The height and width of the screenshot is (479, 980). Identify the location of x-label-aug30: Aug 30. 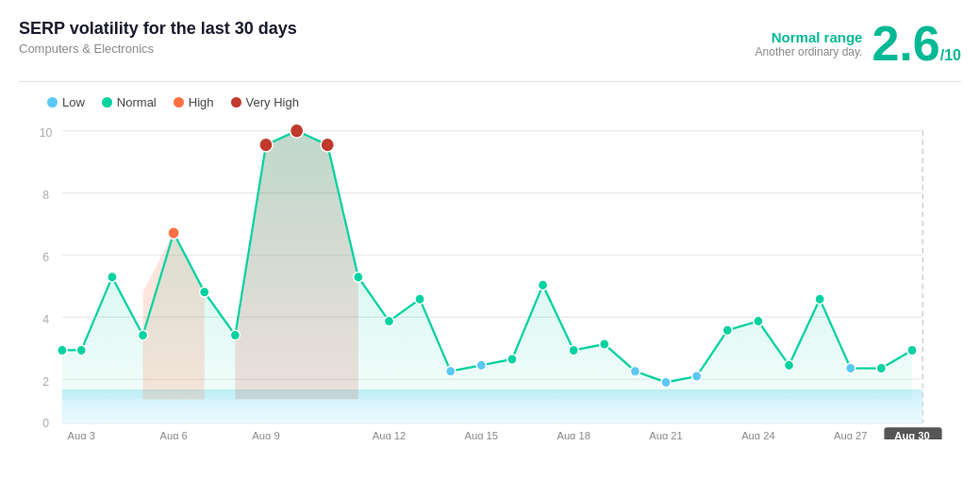
(911, 435).